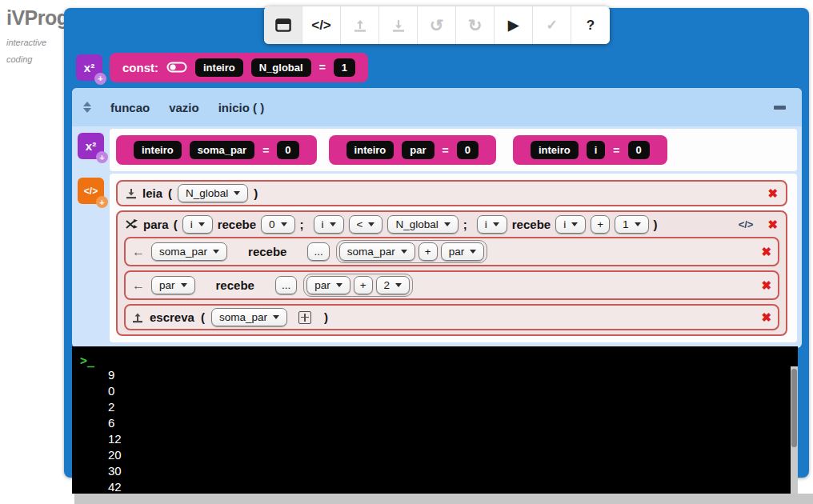 This screenshot has height=504, width=813. I want to click on terminal-output: 9 0 2 6 12 20 30 42, so click(115, 431).